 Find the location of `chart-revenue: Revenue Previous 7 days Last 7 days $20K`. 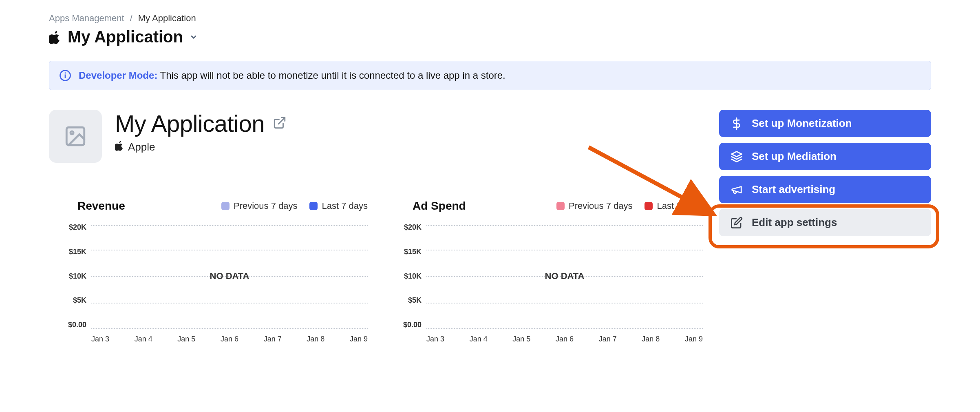

chart-revenue: Revenue Previous 7 days Last 7 days $20K is located at coordinates (208, 272).